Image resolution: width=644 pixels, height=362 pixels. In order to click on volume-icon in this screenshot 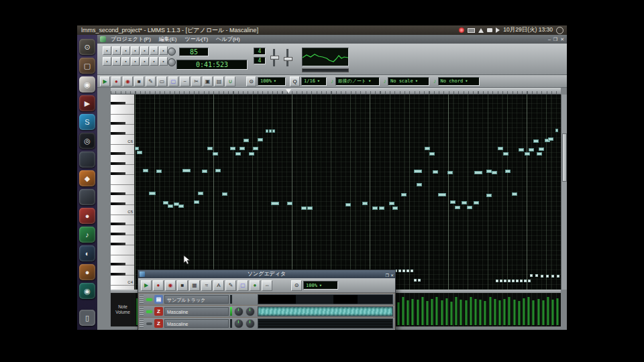, I will do `click(498, 30)`.